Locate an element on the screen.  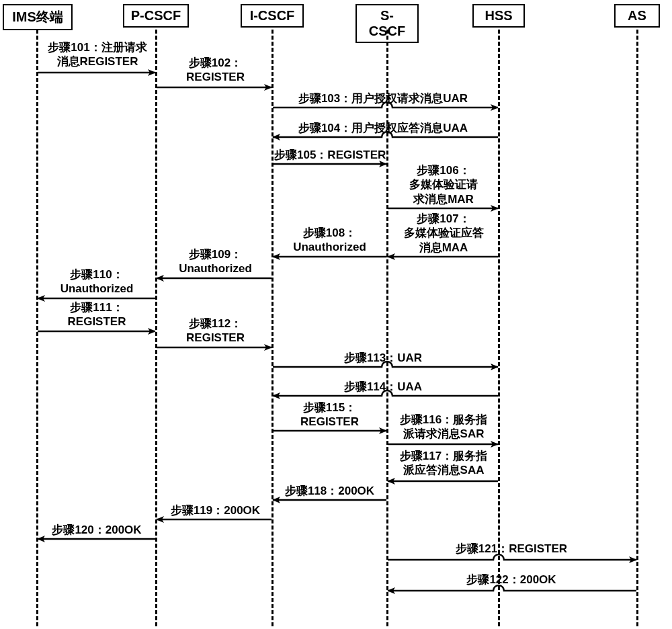
label-115: 步骤115： REGISTER is located at coordinates (329, 415).